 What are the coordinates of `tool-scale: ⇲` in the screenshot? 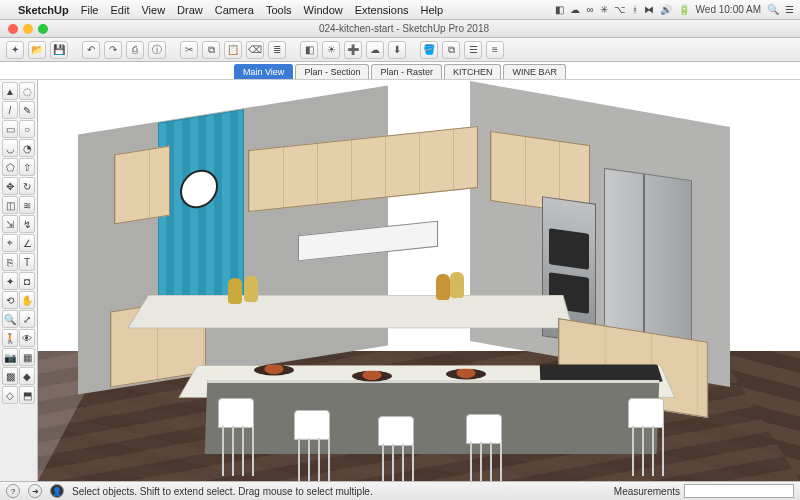 It's located at (10, 224).